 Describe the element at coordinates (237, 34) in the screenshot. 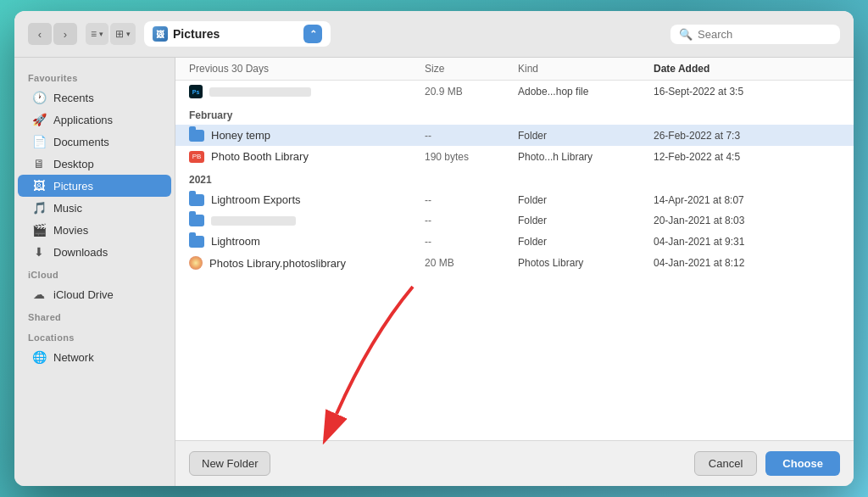

I see `location-picker: 🖼 Pictures ⌃` at that location.